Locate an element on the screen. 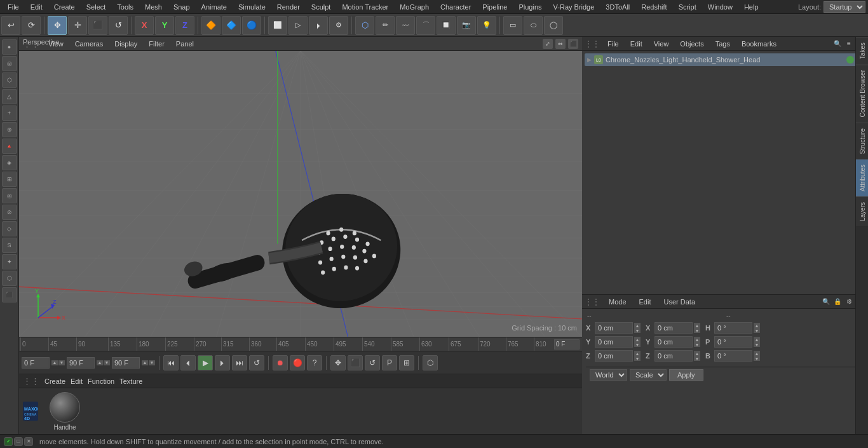 The image size is (868, 448). mat-menu-create: Create is located at coordinates (55, 381).